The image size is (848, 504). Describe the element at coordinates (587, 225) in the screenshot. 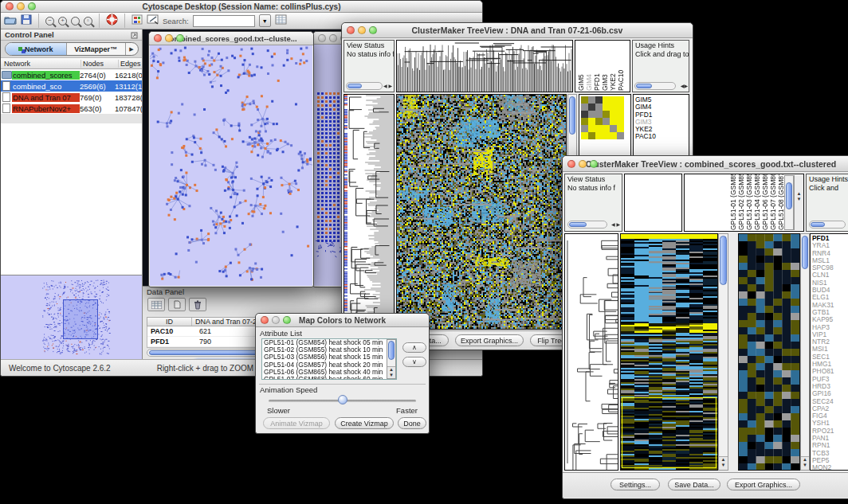

I see `tv2-status-hscrollbar` at that location.